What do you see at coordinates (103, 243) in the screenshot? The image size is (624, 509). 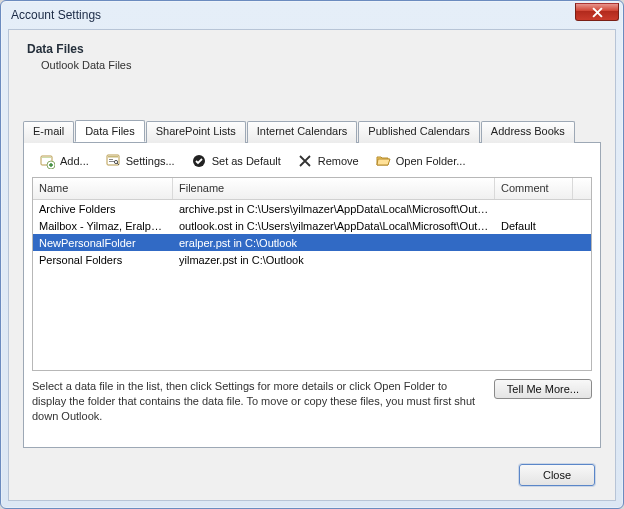 I see `cell-name: NewPersonalFolder` at bounding box center [103, 243].